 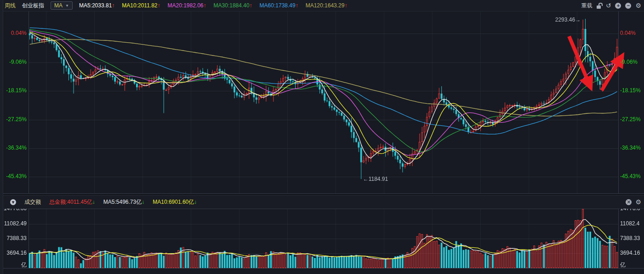 What do you see at coordinates (176, 6) in the screenshot?
I see `toolbar-left-group: 周线 创业板指 MA ▼ MA5:2033.81↑MA10:2011.82↑MA…` at bounding box center [176, 6].